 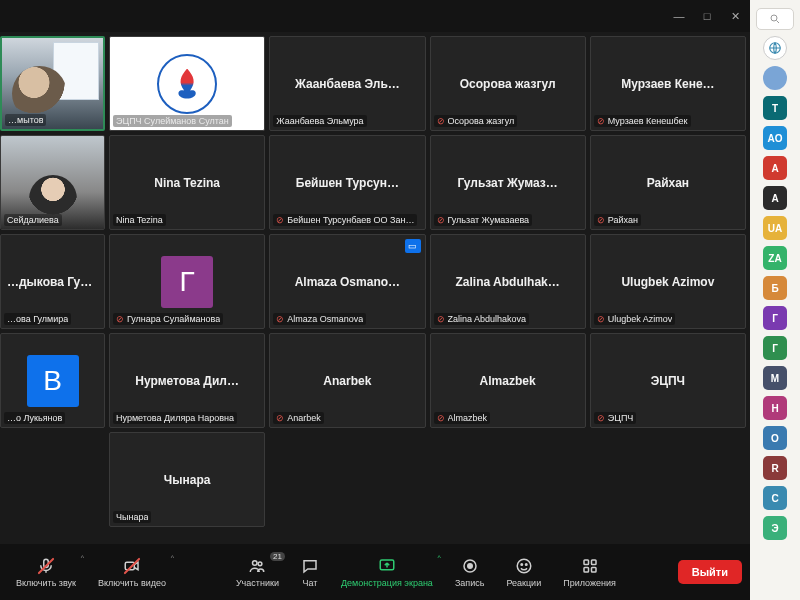 I want to click on minimize-button: —, so click(x=679, y=16).